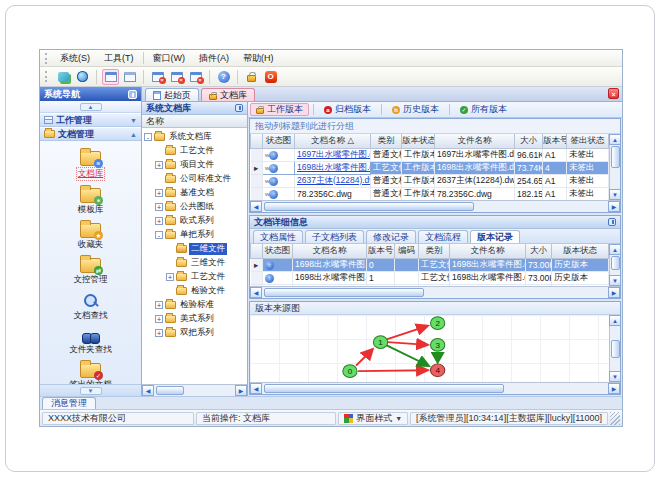 The image size is (660, 477). What do you see at coordinates (214, 58) in the screenshot?
I see `menu-plugins: 插件(A)` at bounding box center [214, 58].